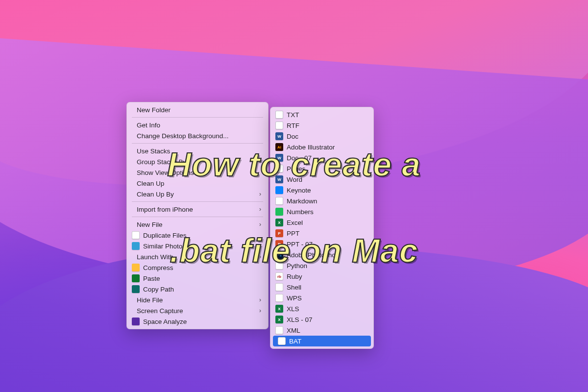  I want to click on menu-label: New Folder, so click(154, 110).